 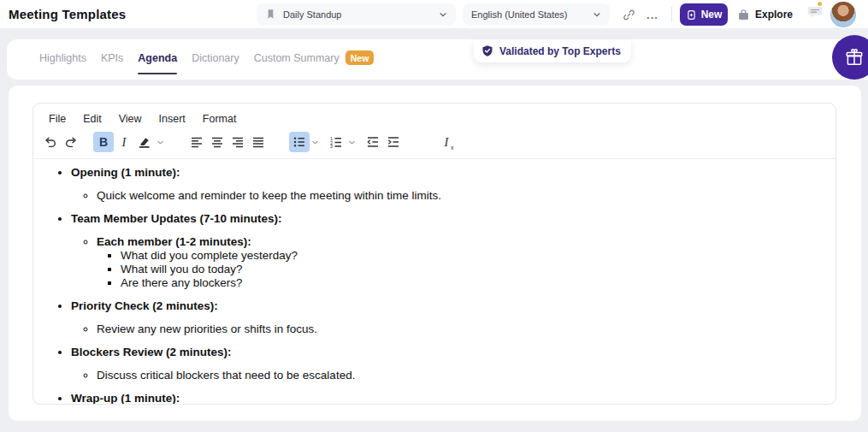 What do you see at coordinates (532, 15) in the screenshot?
I see `language-select-value: English (United States)` at bounding box center [532, 15].